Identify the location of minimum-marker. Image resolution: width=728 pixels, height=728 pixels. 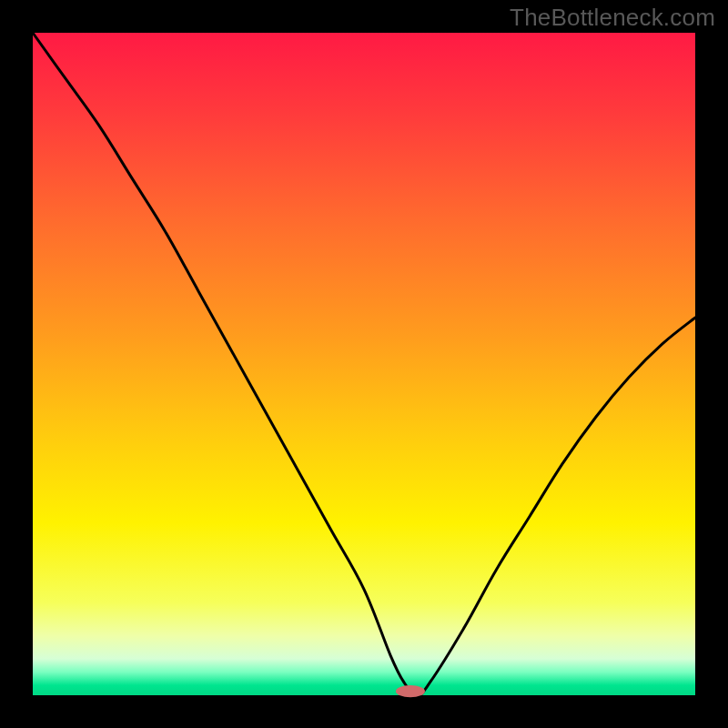
(410, 692).